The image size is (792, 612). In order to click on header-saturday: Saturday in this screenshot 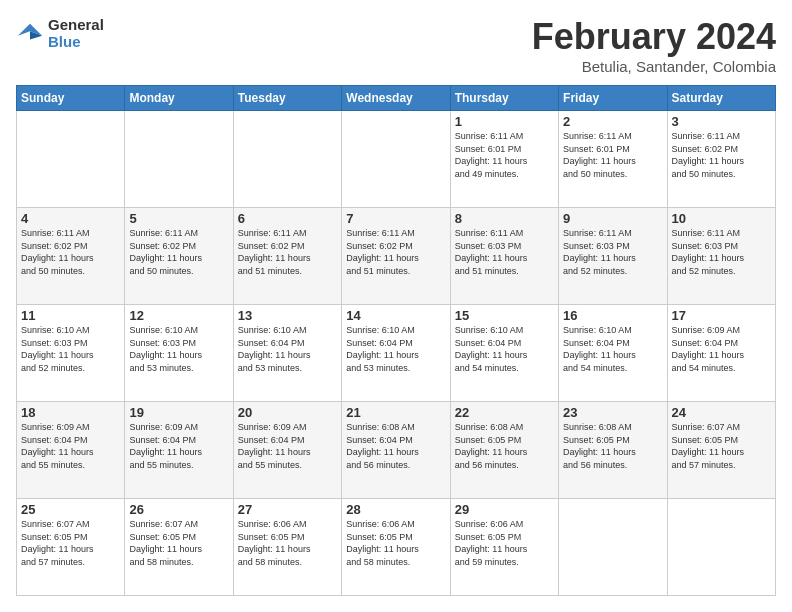, I will do `click(721, 98)`.